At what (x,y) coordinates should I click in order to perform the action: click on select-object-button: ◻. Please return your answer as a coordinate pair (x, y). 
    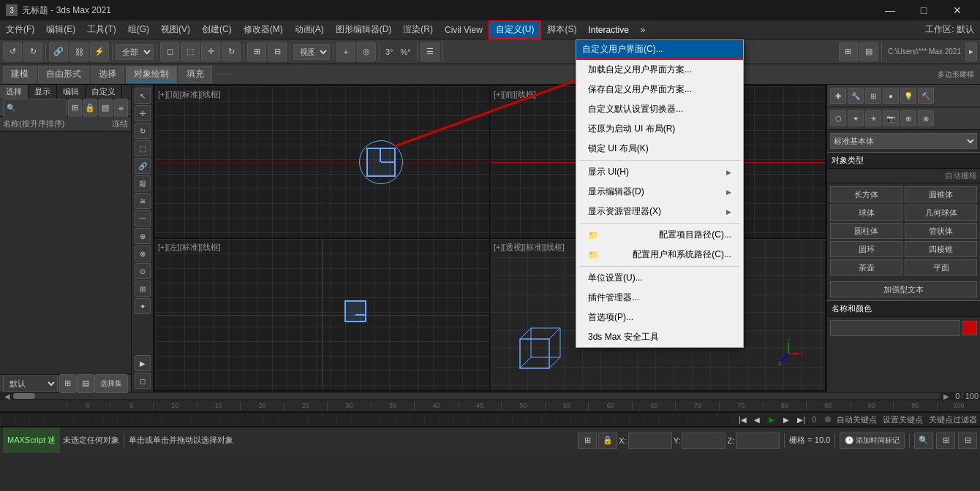
    Looking at the image, I should click on (170, 52).